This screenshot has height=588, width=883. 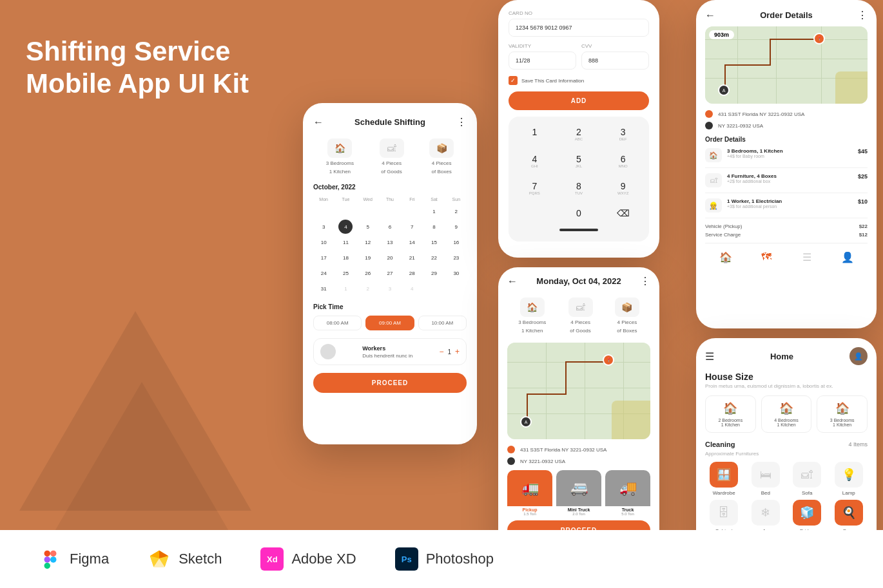 What do you see at coordinates (579, 100) in the screenshot?
I see `add-card-button: ADD` at bounding box center [579, 100].